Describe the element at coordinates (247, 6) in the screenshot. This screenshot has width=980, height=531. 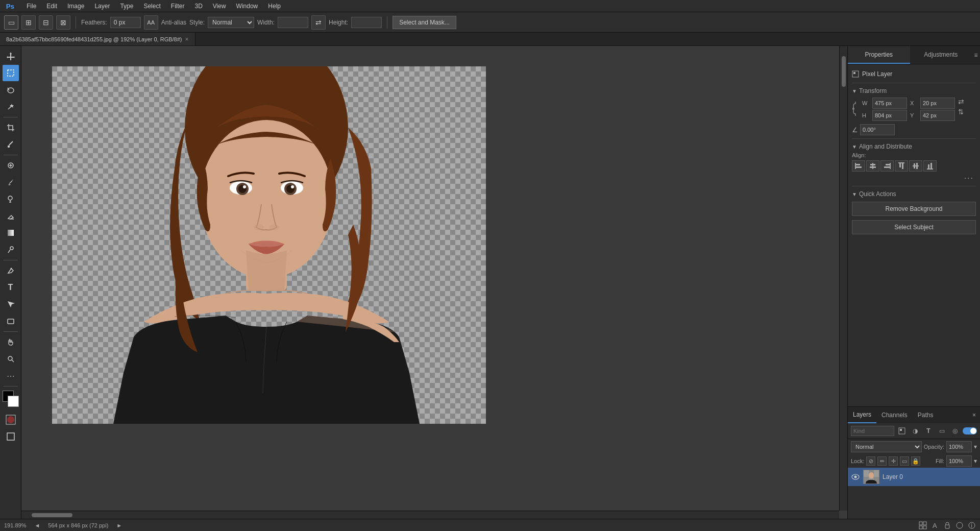
I see `menu-window: Window` at that location.